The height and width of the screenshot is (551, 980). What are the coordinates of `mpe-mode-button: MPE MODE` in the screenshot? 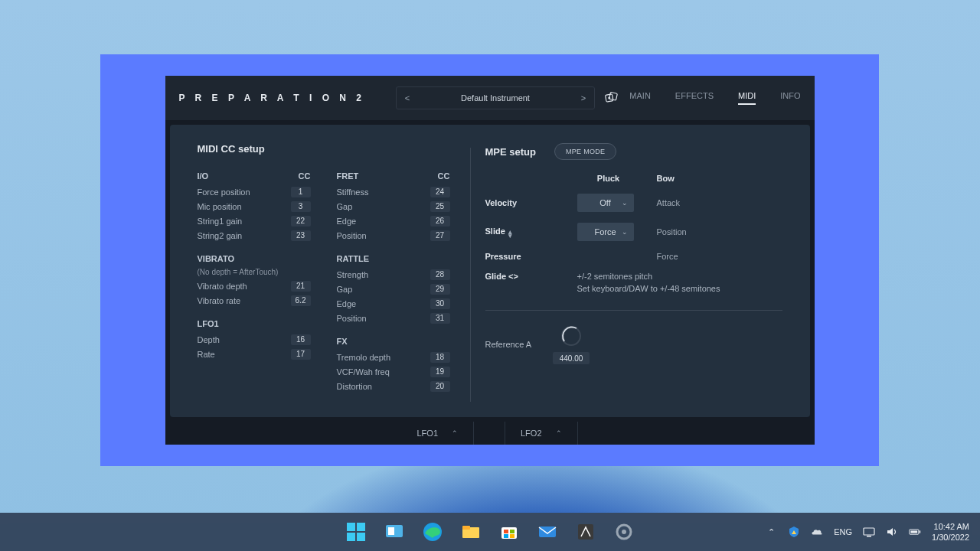 It's located at (585, 152).